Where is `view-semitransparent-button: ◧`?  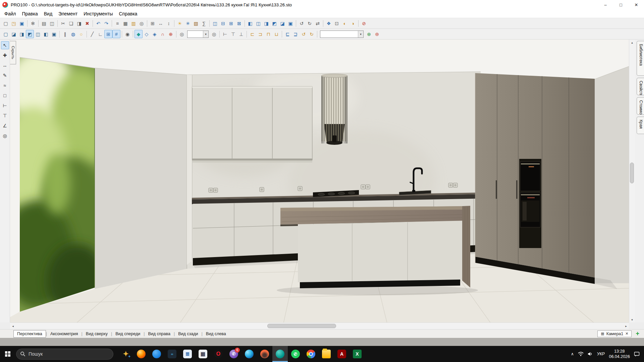
view-semitransparent-button: ◧ is located at coordinates (46, 34).